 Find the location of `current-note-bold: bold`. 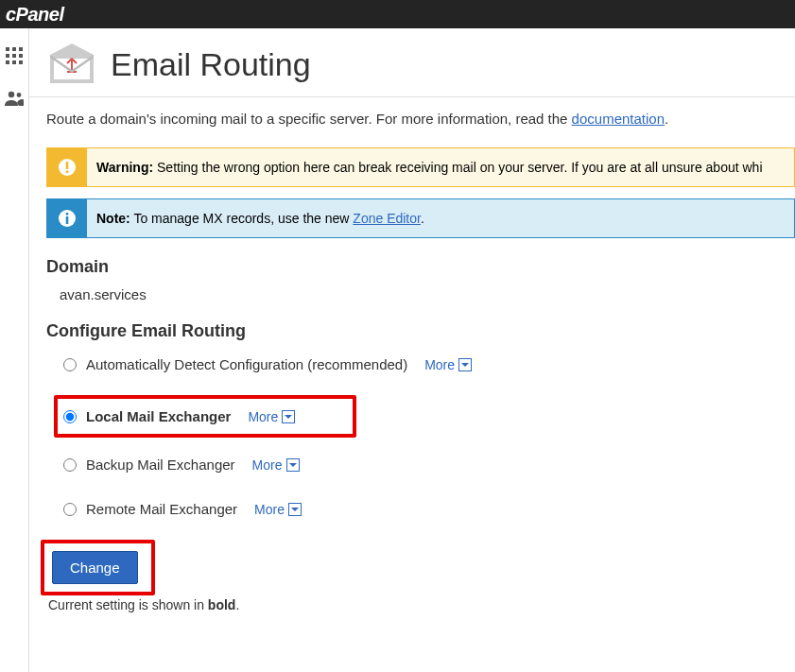

current-note-bold: bold is located at coordinates (222, 605).